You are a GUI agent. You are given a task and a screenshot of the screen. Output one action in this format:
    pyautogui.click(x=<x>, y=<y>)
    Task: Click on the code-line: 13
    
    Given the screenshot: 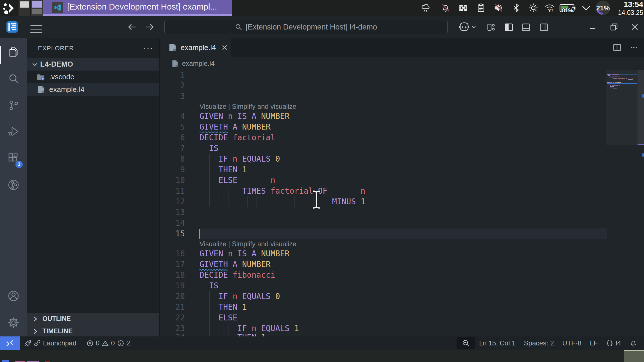 What is the action you would take?
    pyautogui.click(x=402, y=212)
    